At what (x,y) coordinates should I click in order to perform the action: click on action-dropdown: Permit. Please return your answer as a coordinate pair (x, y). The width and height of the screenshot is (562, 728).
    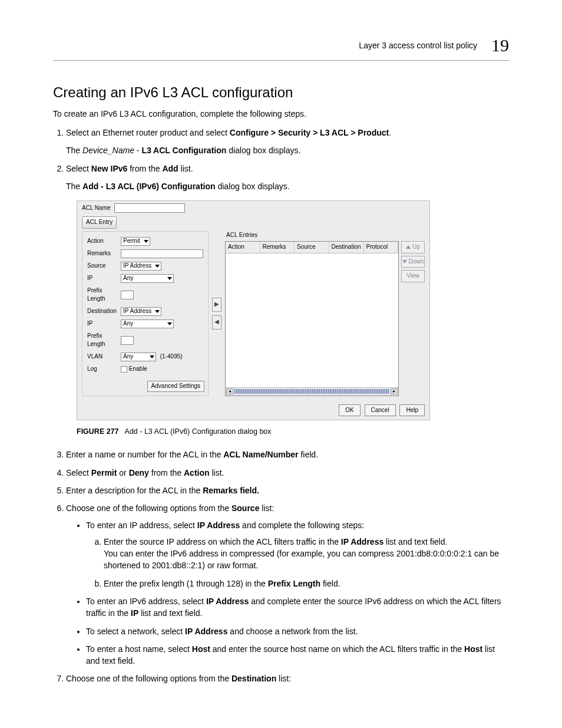
    Looking at the image, I should click on (135, 242).